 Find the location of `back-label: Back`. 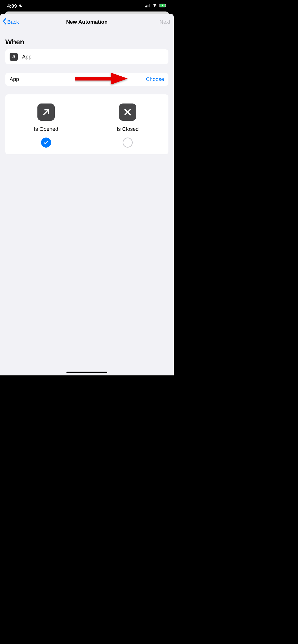

back-label: Back is located at coordinates (13, 22).